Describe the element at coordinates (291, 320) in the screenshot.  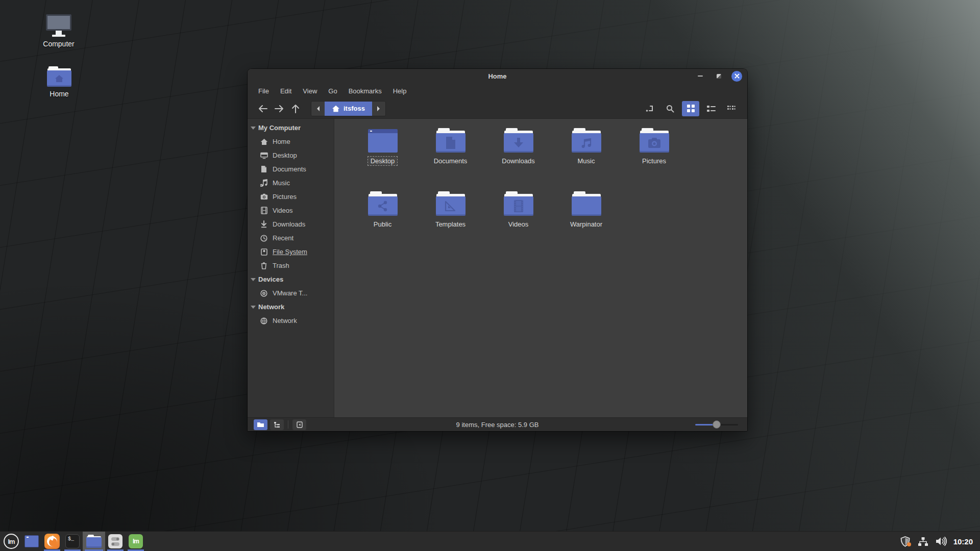
I see `sidebar-item-network: Network` at that location.